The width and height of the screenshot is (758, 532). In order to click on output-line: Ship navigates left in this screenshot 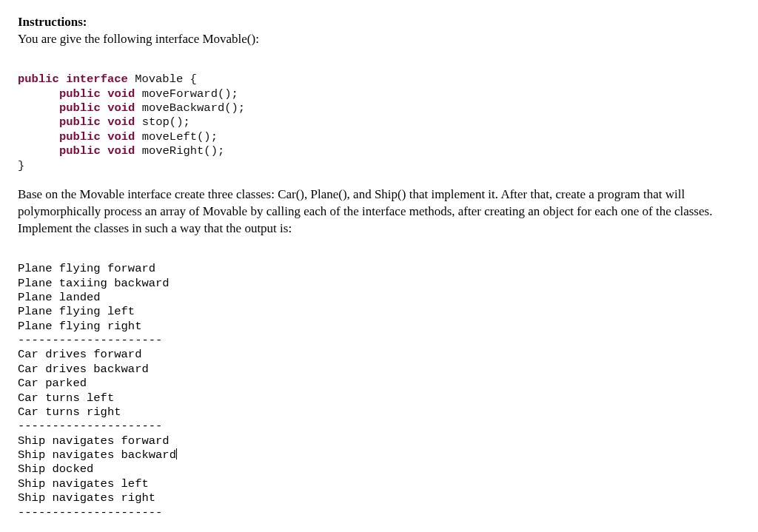, I will do `click(83, 484)`.